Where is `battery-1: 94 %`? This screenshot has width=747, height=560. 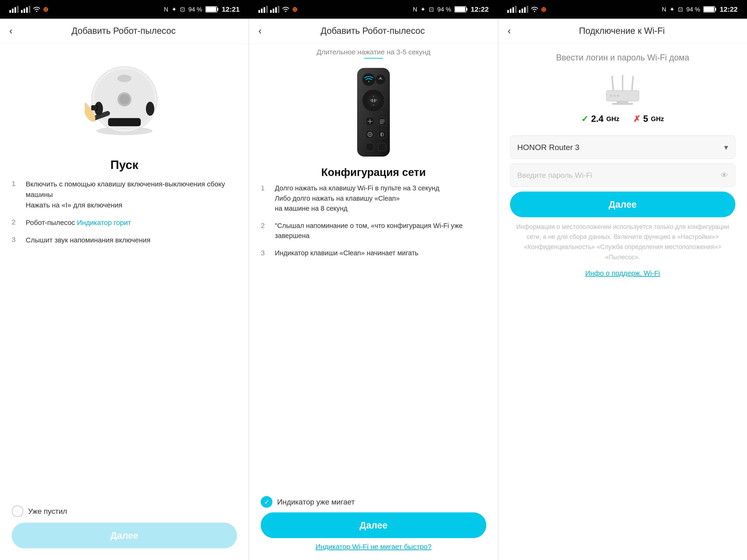
battery-1: 94 % is located at coordinates (195, 9).